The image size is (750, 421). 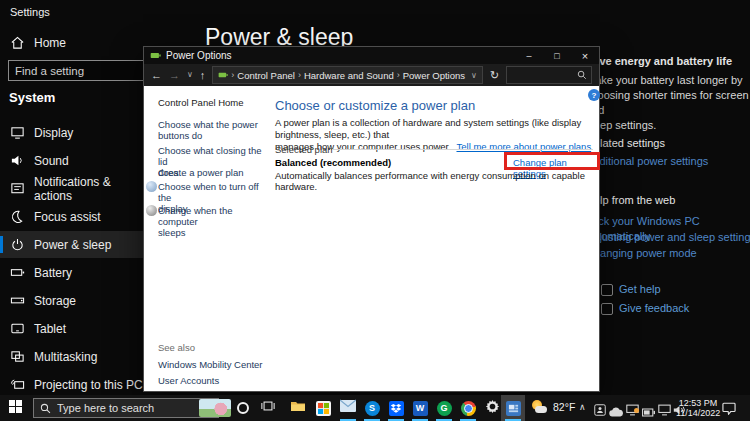 I want to click on cortana-button, so click(x=243, y=408).